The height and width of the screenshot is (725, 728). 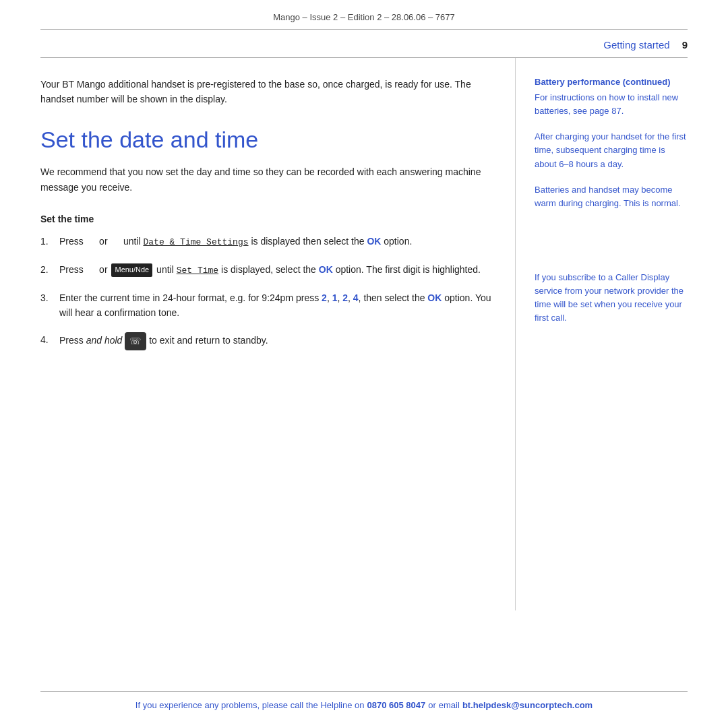 I want to click on step-1: 1. Press or until Date & Time Settings i…, so click(x=268, y=242).